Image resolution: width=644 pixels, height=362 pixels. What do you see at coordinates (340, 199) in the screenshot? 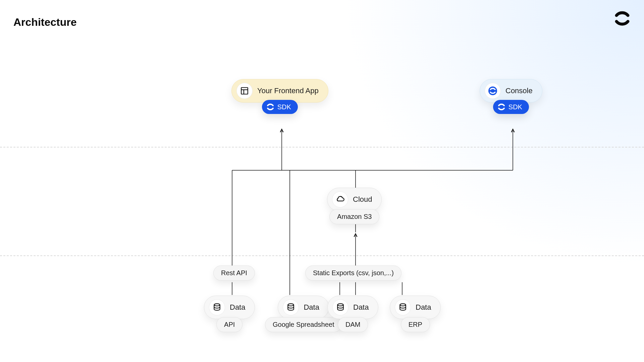
I see `cloud-icon` at bounding box center [340, 199].